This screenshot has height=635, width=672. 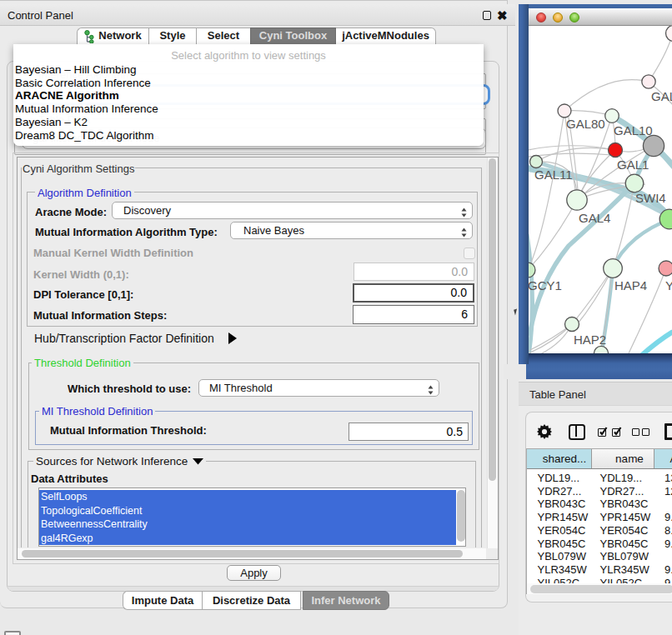 What do you see at coordinates (590, 340) in the screenshot?
I see `svg-text: HAP2` at bounding box center [590, 340].